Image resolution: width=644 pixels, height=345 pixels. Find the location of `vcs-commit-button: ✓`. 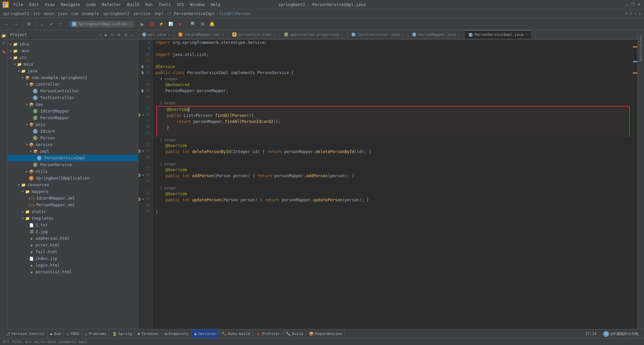

vcs-commit-button: ✓ is located at coordinates (51, 24).